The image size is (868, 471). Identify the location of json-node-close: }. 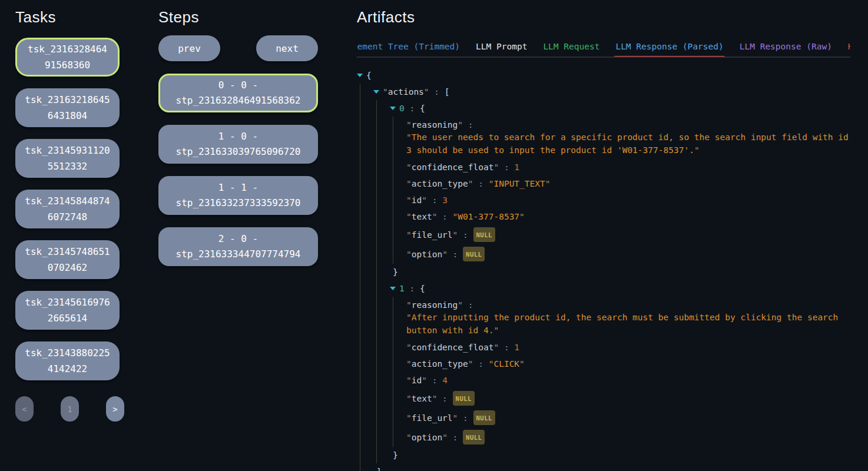
(622, 272).